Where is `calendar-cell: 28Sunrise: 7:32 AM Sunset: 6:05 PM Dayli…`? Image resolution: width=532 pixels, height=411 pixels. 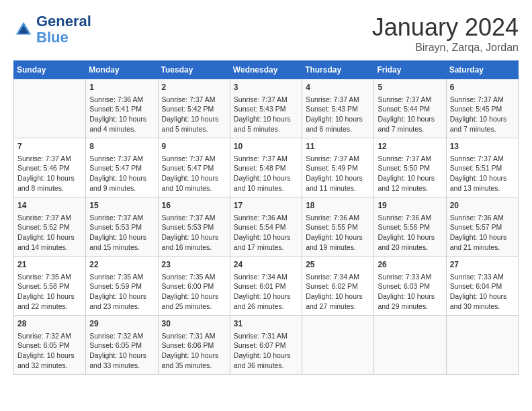 calendar-cell: 28Sunrise: 7:32 AM Sunset: 6:05 PM Dayli… is located at coordinates (50, 345).